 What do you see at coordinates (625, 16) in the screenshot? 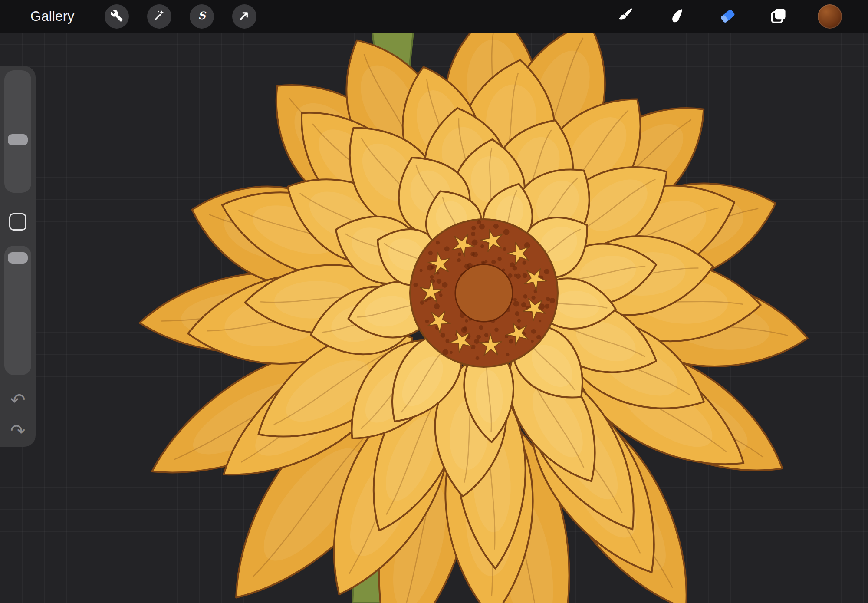
I see `brush-icon` at bounding box center [625, 16].